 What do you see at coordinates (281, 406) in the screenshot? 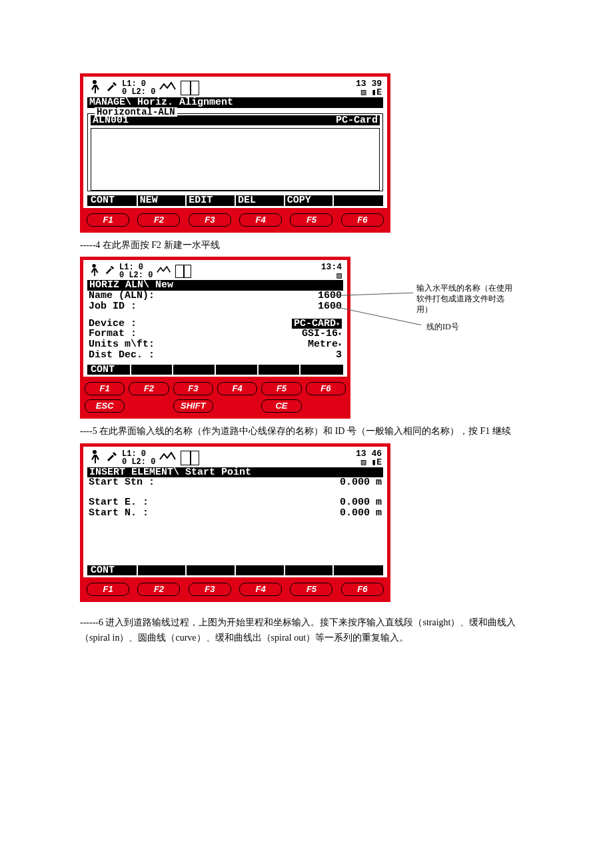
I see `ce-key: CE` at bounding box center [281, 406].